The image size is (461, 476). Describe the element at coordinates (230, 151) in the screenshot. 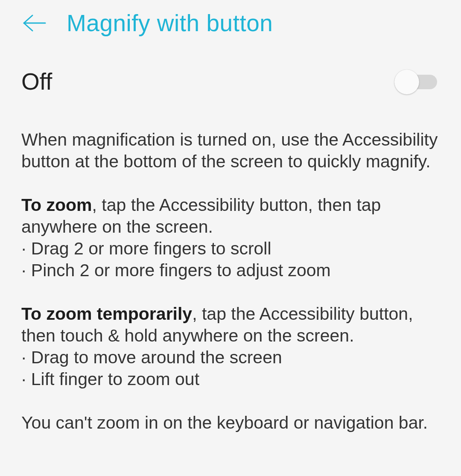

I see `intro-paragraph: When magnification is turned on, use the…` at that location.